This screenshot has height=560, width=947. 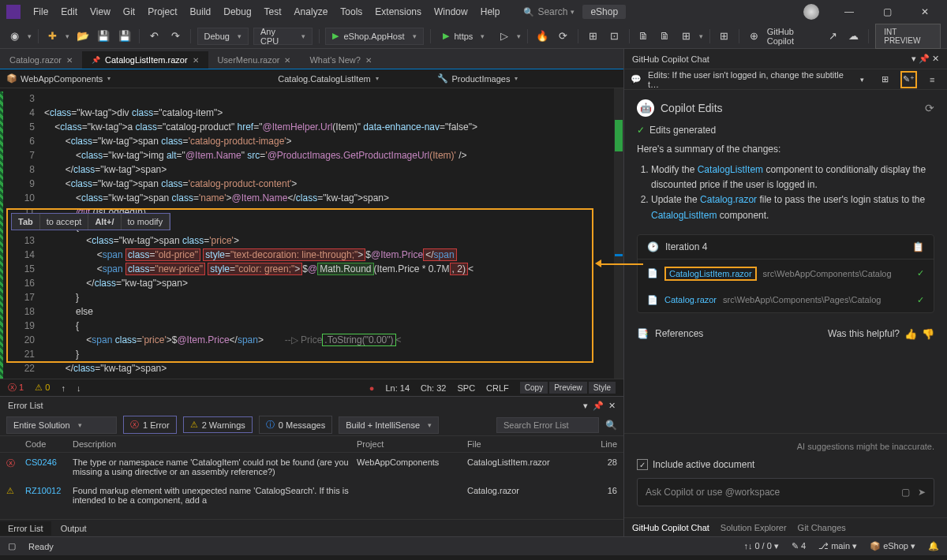 I want to click on menu-extensions: Extensions, so click(x=398, y=12).